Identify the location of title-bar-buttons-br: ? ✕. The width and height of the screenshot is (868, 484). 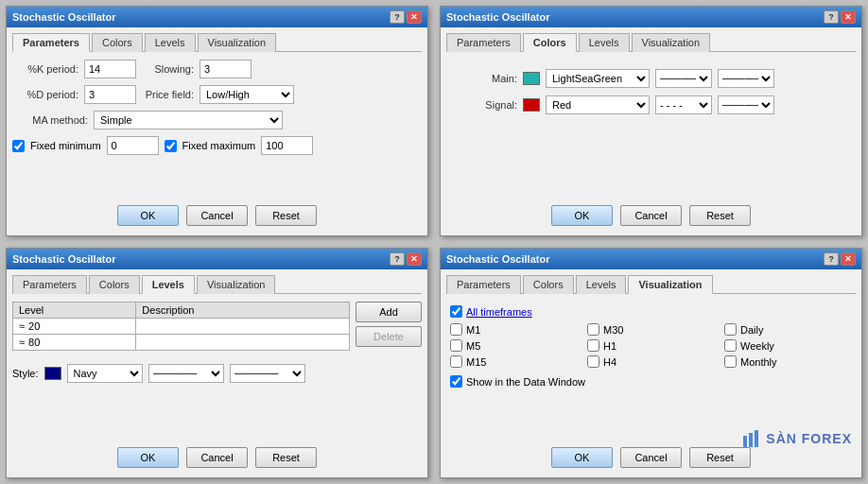
(840, 259).